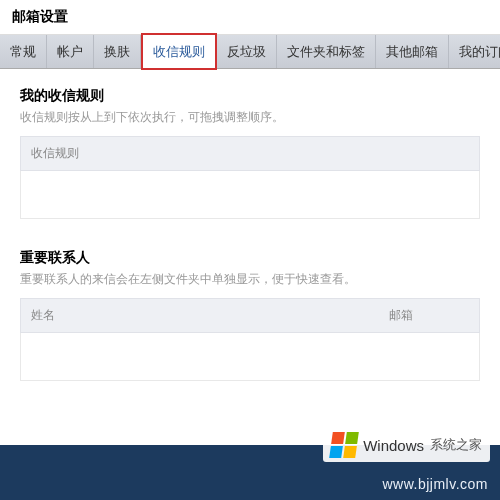 Image resolution: width=500 pixels, height=500 pixels. Describe the element at coordinates (406, 445) in the screenshot. I see `watermark: Windows 系统之家` at that location.